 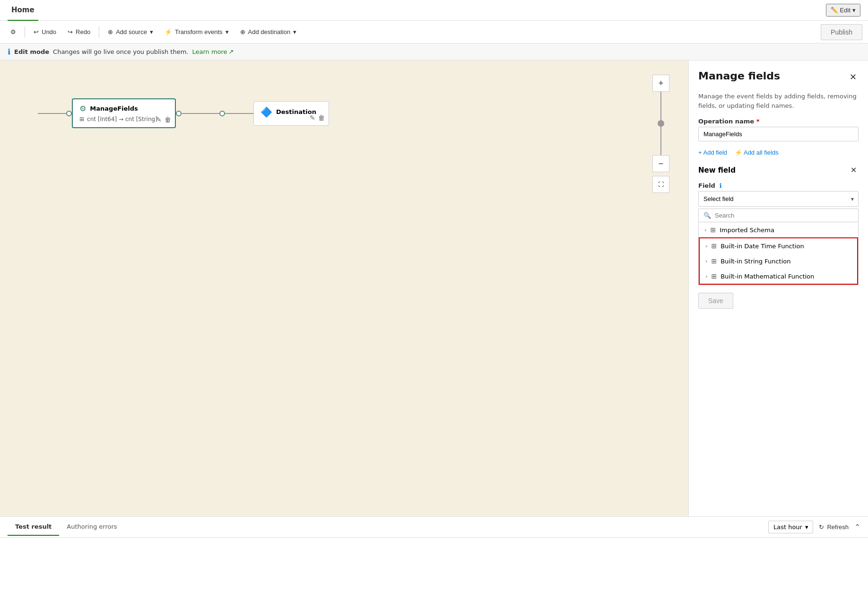 What do you see at coordinates (434, 565) in the screenshot?
I see `bottom-content` at bounding box center [434, 565].